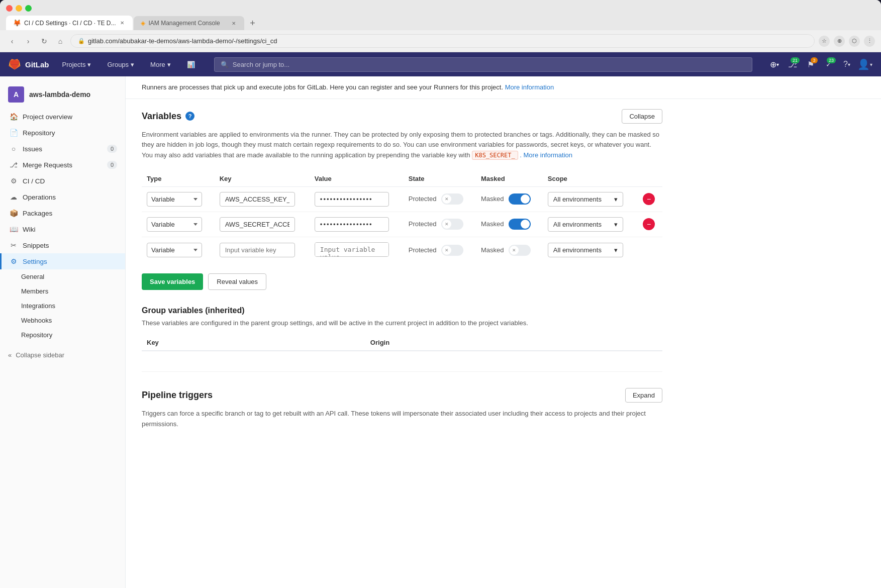 This screenshot has width=881, height=588. Describe the element at coordinates (824, 41) in the screenshot. I see `bookmark-icon: ☆` at that location.